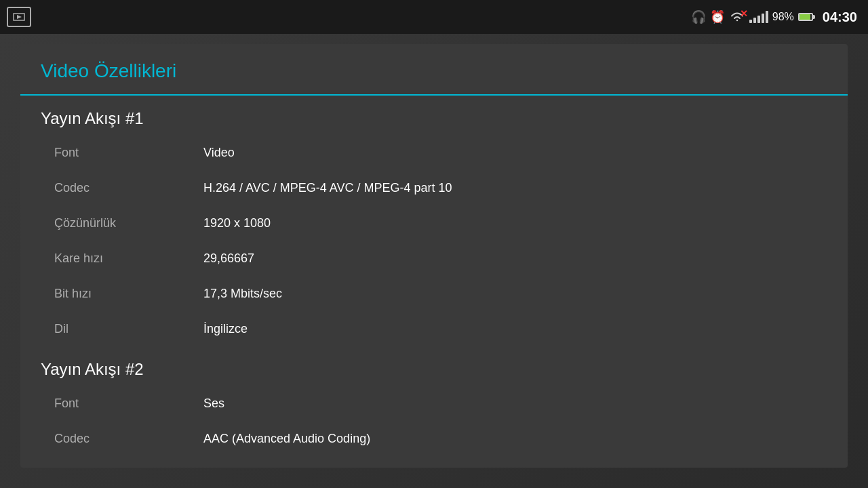 The image size is (868, 488). I want to click on stream1-codec-row: Codec H.264 / AVC / MPEG-4 AVC / MPEG-4 …, so click(434, 188).